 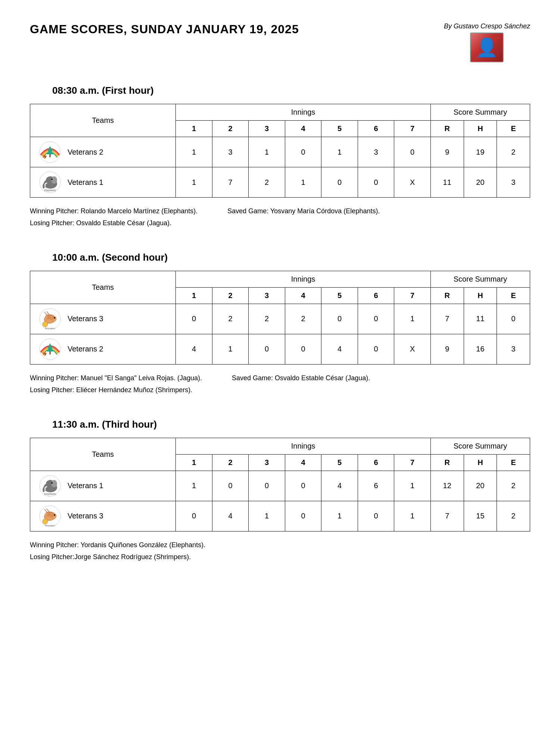 What do you see at coordinates (280, 485) in the screenshot?
I see `score-table-3: Teams Innings Score Summary 1 2 3 4 5 6 …` at bounding box center [280, 485].